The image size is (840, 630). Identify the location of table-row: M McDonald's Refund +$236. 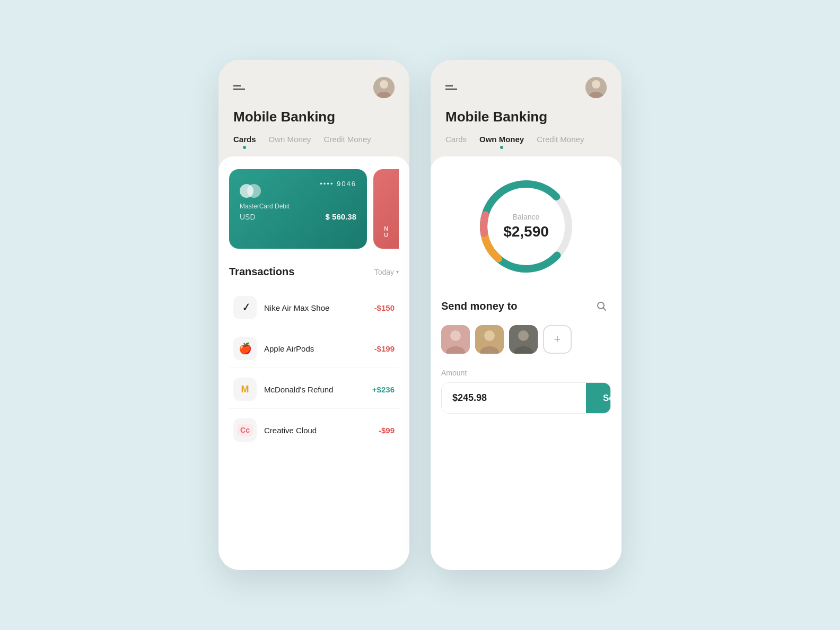
(314, 389).